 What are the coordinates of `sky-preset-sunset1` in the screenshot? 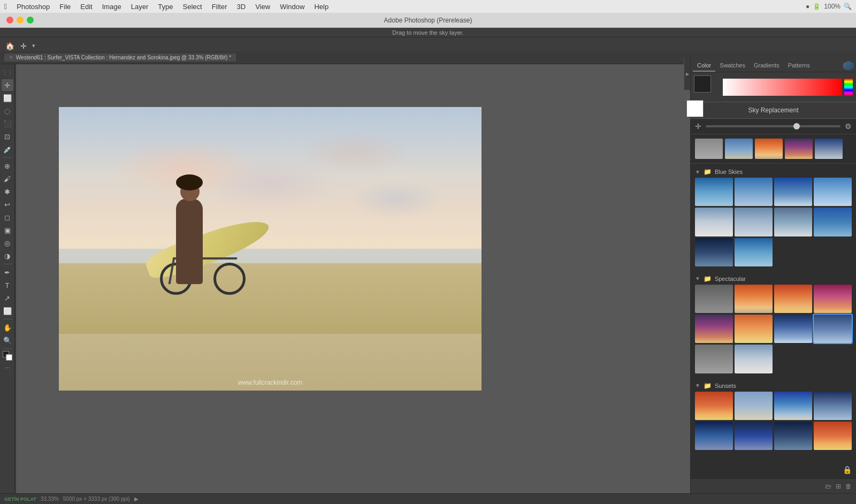 It's located at (769, 149).